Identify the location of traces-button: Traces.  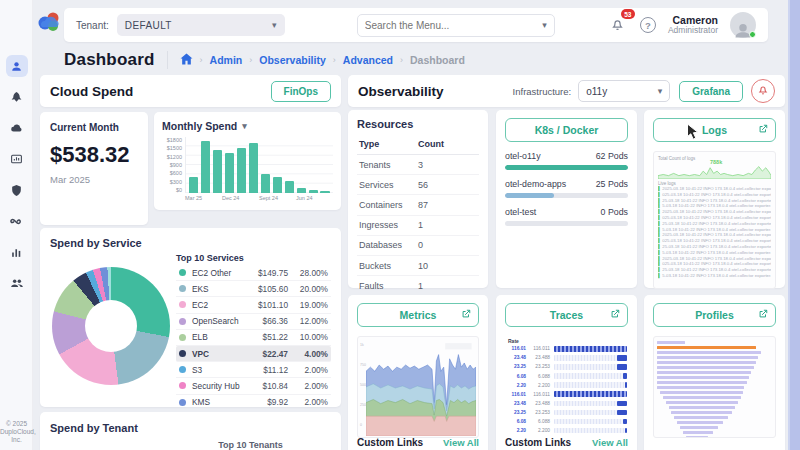
(566, 315).